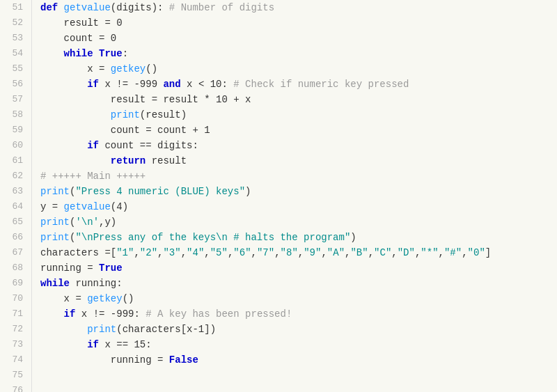 Image resolution: width=557 pixels, height=392 pixels. I want to click on token-st: "9", so click(312, 253).